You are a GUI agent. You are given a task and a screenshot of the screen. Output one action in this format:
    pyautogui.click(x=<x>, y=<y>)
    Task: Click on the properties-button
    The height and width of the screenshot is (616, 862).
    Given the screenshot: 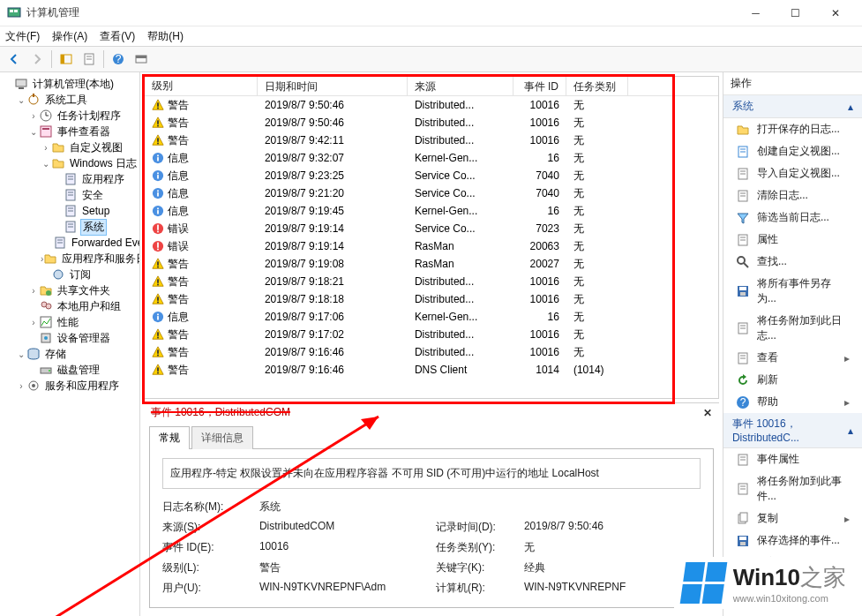 What is the action you would take?
    pyautogui.click(x=89, y=59)
    